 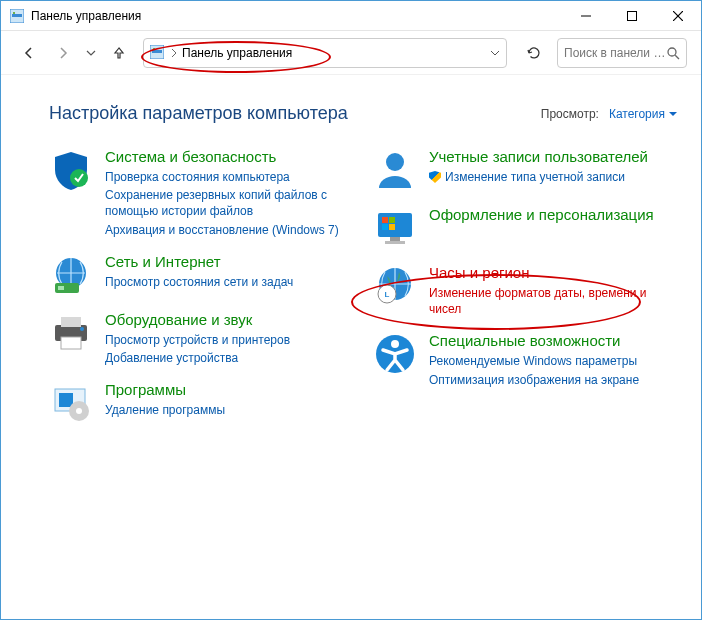 I want to click on category-title: Система и безопасность, so click(x=229, y=157).